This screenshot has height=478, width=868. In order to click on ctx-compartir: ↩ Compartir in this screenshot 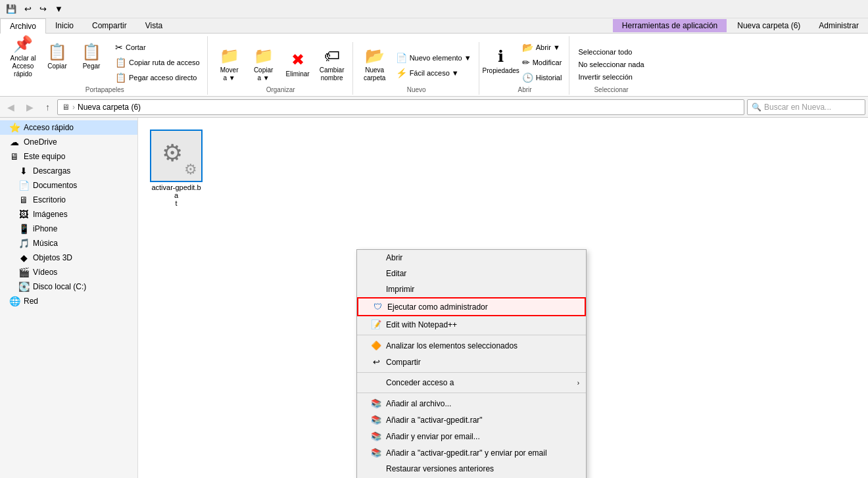, I will do `click(471, 362)`.